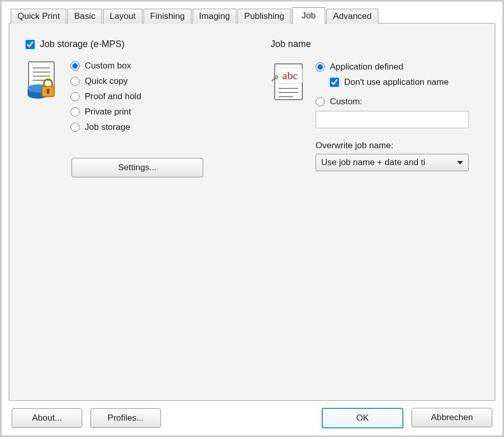 The height and width of the screenshot is (437, 504). I want to click on radio-private-print: Private print, so click(106, 112).